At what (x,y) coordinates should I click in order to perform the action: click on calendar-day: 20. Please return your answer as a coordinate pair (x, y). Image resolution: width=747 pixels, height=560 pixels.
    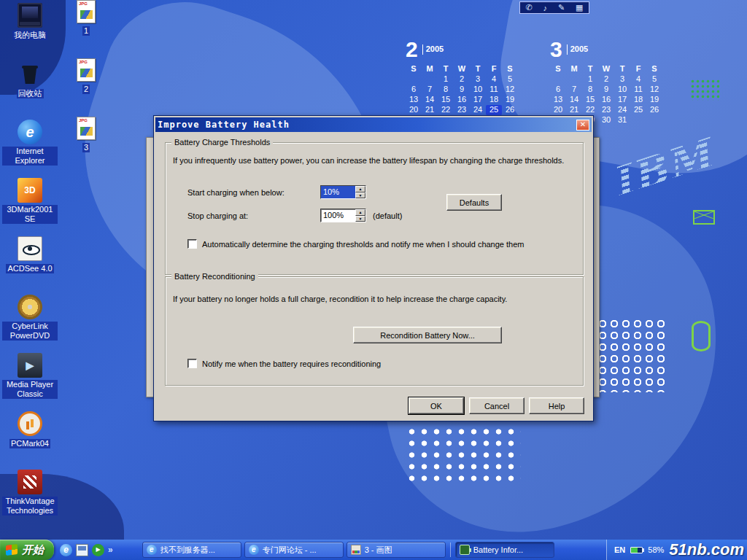
    Looking at the image, I should click on (414, 110).